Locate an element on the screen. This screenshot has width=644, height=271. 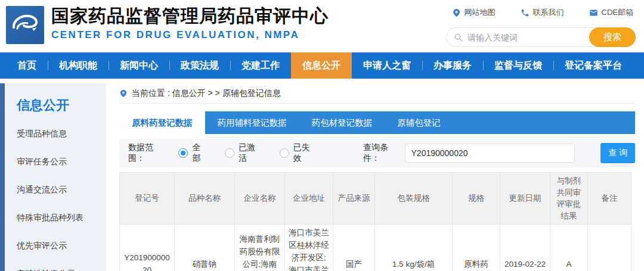
tab-excipient-registration-data: 药用辅料登记数据 is located at coordinates (252, 123).